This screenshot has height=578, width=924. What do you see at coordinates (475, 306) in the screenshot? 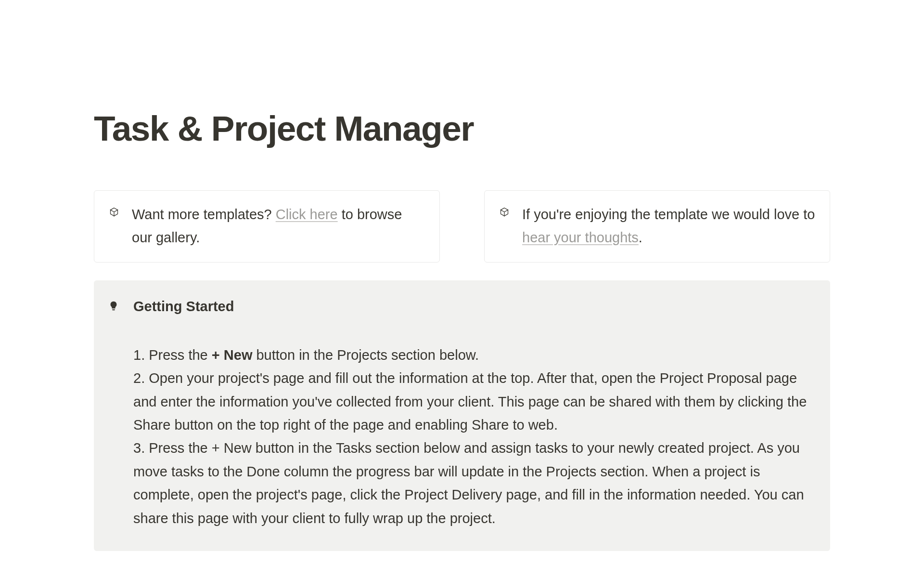
I see `getting-started-heading: Getting Started` at bounding box center [475, 306].